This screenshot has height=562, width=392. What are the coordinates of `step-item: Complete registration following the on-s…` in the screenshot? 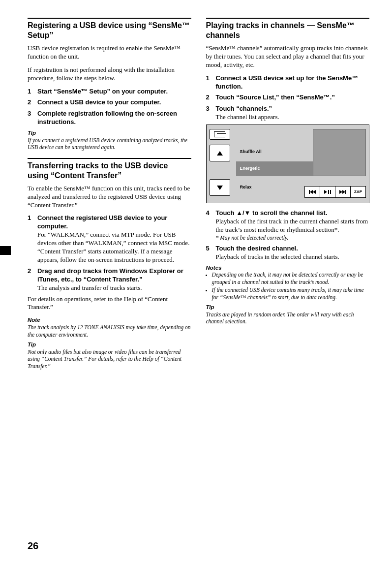 It's located at (109, 118).